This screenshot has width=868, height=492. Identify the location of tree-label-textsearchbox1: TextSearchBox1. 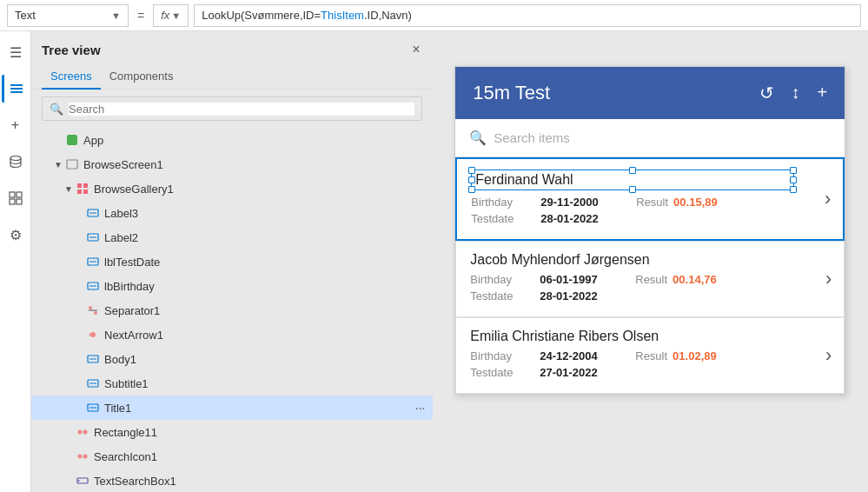
(263, 482).